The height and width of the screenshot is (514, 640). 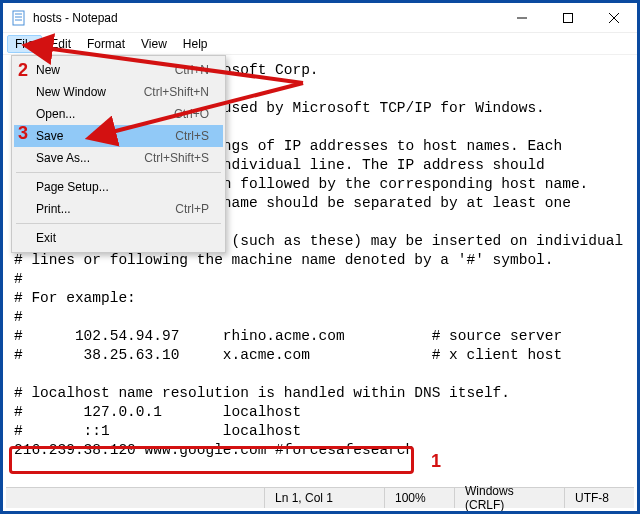 What do you see at coordinates (176, 158) in the screenshot?
I see `menu-item-shortcut: Ctrl+Shift+S` at bounding box center [176, 158].